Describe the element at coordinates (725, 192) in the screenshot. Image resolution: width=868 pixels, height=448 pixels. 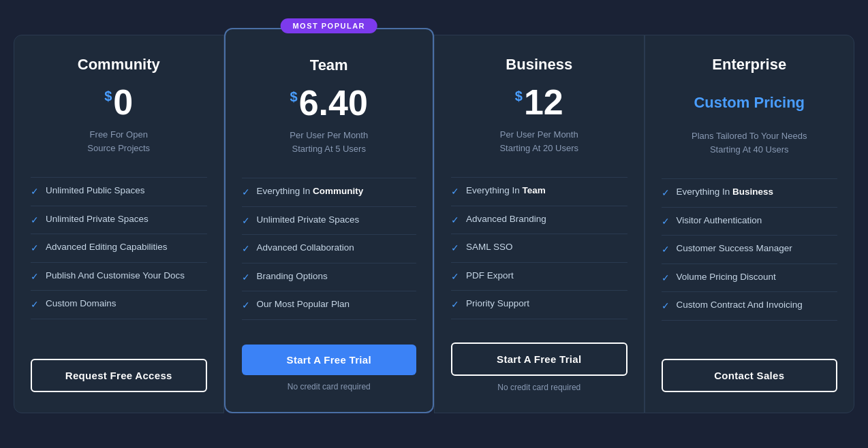
I see `feature-text: Everything In Business` at that location.